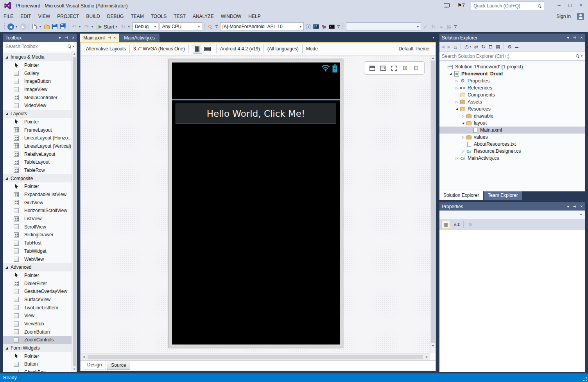  What do you see at coordinates (34, 27) in the screenshot?
I see `new-project-button` at bounding box center [34, 27].